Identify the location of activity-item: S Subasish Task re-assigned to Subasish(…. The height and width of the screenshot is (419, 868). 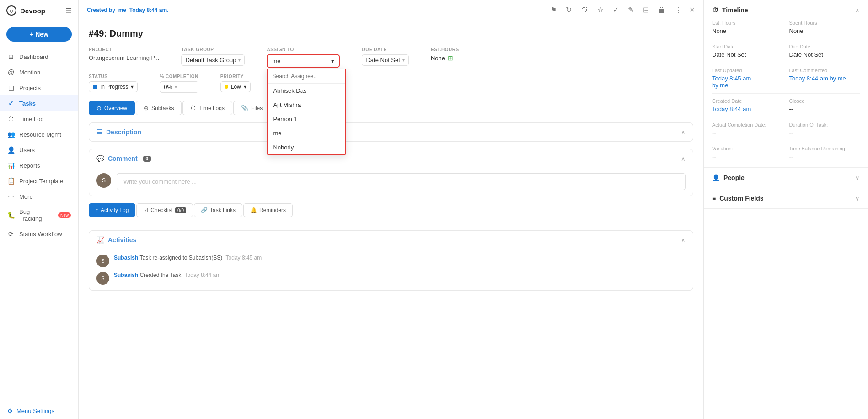
(391, 261).